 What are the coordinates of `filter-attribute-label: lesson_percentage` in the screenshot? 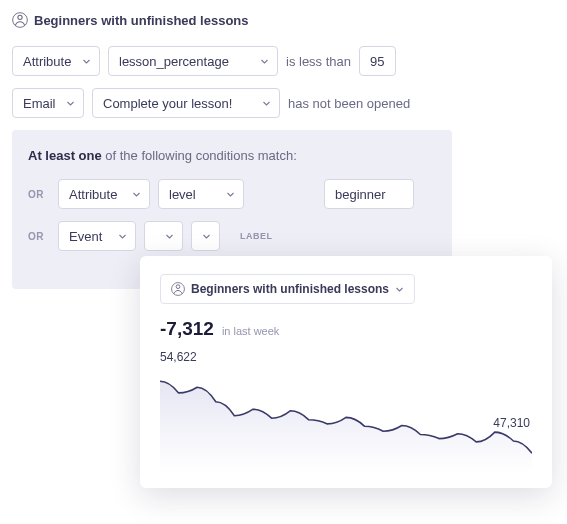 It's located at (174, 62).